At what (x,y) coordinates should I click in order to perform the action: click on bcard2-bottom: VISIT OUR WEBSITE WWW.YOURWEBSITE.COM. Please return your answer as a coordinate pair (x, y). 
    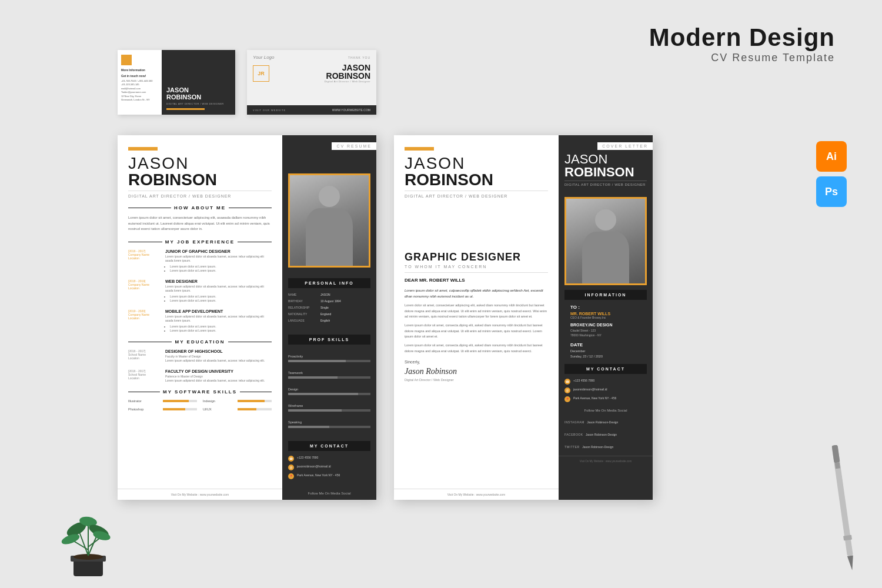
    Looking at the image, I should click on (312, 110).